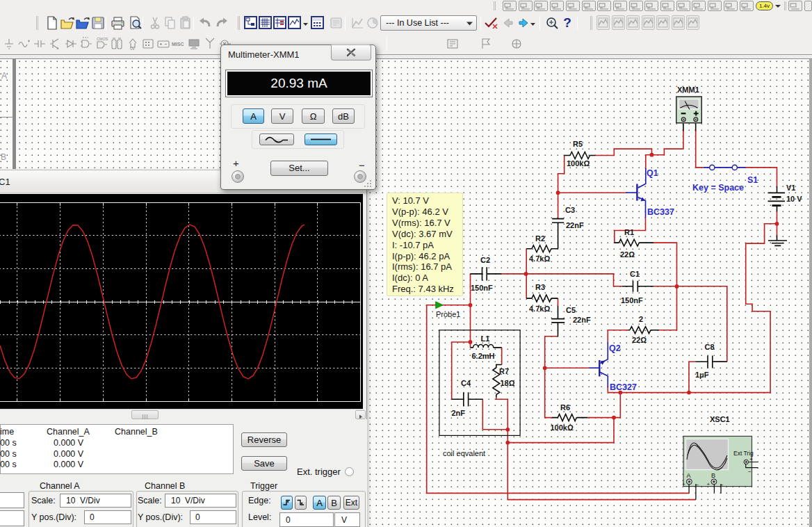 This screenshot has width=812, height=527. What do you see at coordinates (688, 90) in the screenshot?
I see `svg-text: XMM1` at bounding box center [688, 90].